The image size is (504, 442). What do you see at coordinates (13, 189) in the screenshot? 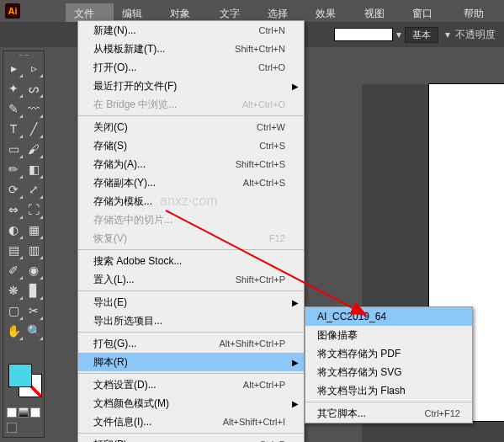
I see `tool-rotate: ⟳` at bounding box center [13, 189].